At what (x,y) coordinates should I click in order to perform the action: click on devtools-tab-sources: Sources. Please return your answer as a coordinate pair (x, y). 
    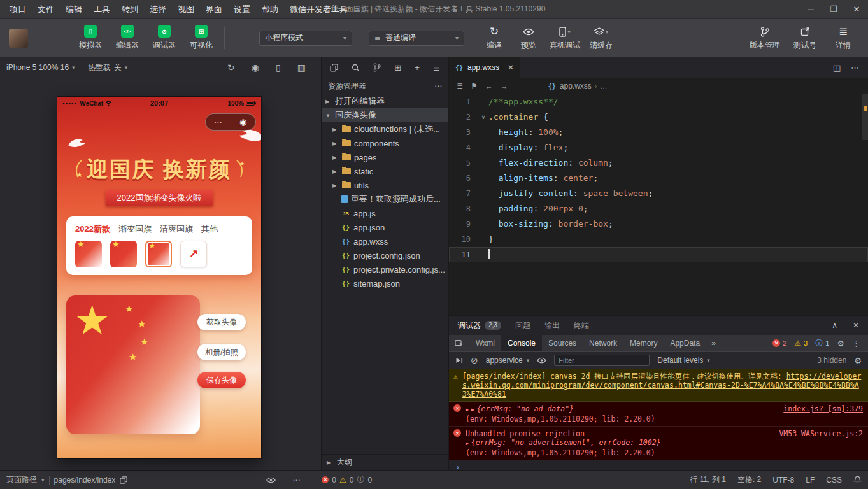
    Looking at the image, I should click on (562, 343).